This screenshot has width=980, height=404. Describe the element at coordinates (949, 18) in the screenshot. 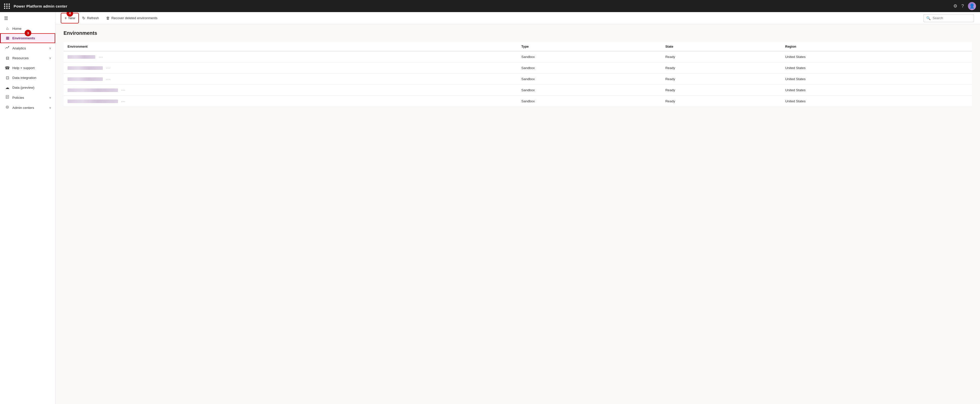

I see `search-box: 🔍` at that location.